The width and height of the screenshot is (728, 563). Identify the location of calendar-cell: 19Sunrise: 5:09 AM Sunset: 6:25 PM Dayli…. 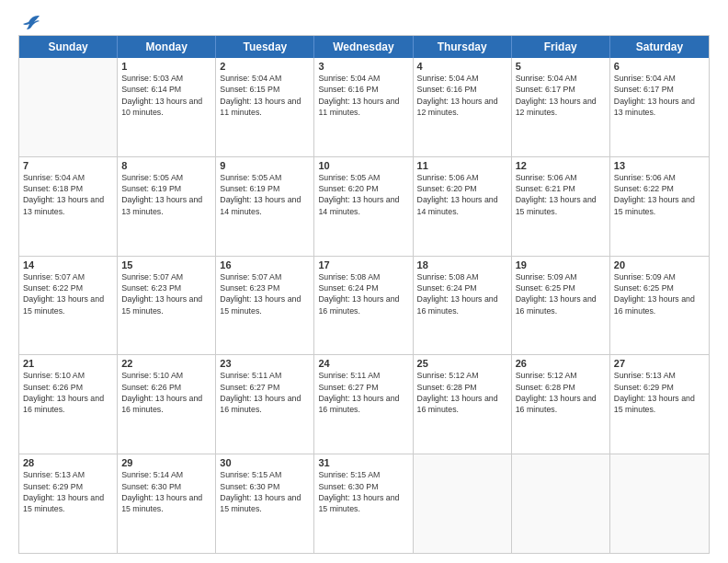
(561, 305).